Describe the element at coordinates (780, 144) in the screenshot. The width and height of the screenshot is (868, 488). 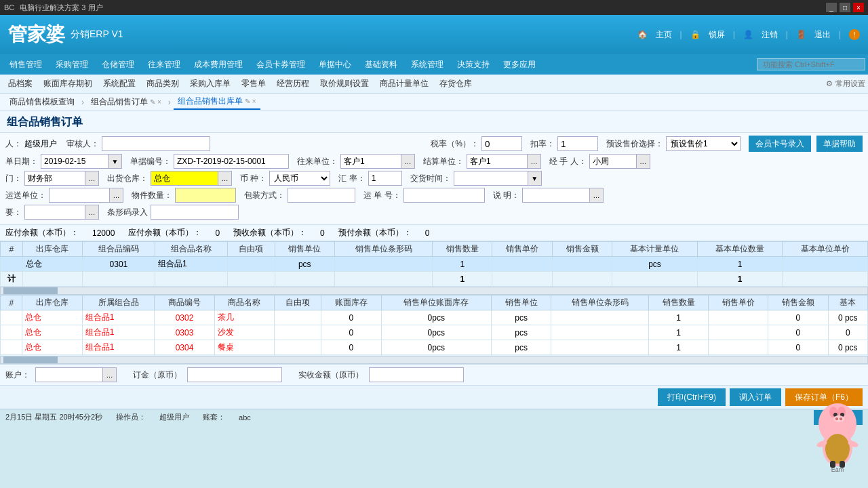
I see `member-card-btn: 会员卡号录入` at that location.